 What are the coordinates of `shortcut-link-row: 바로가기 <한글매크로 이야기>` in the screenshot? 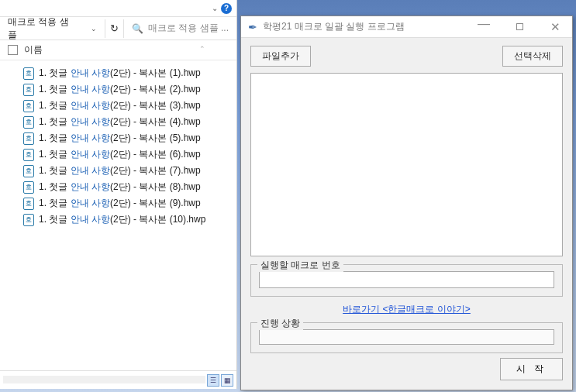 It's located at (406, 310).